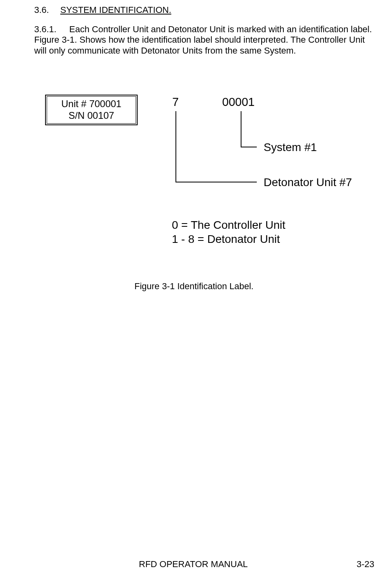 This screenshot has height=580, width=392. I want to click on section-paragraph: 3.6.1.Each Controller Unit and Detonator…, so click(205, 40).